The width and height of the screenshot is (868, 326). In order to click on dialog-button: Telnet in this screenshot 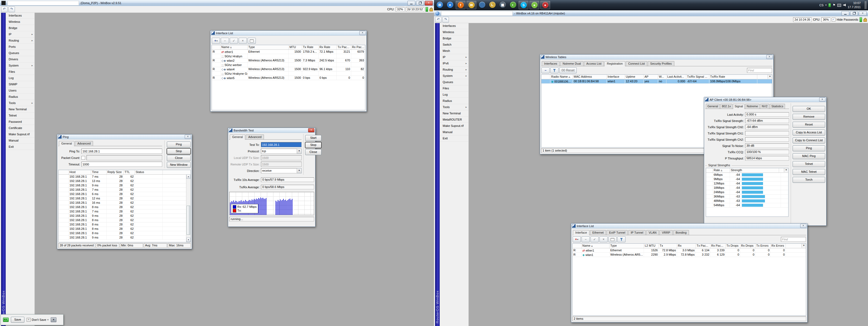, I will do `click(809, 164)`.